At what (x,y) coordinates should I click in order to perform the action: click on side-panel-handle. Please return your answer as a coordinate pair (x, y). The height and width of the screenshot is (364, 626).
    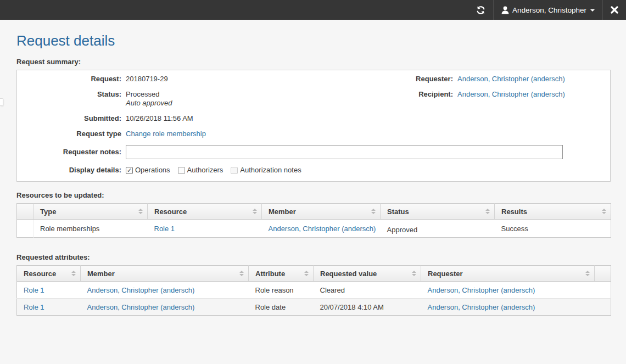
    Looking at the image, I should click on (2, 102).